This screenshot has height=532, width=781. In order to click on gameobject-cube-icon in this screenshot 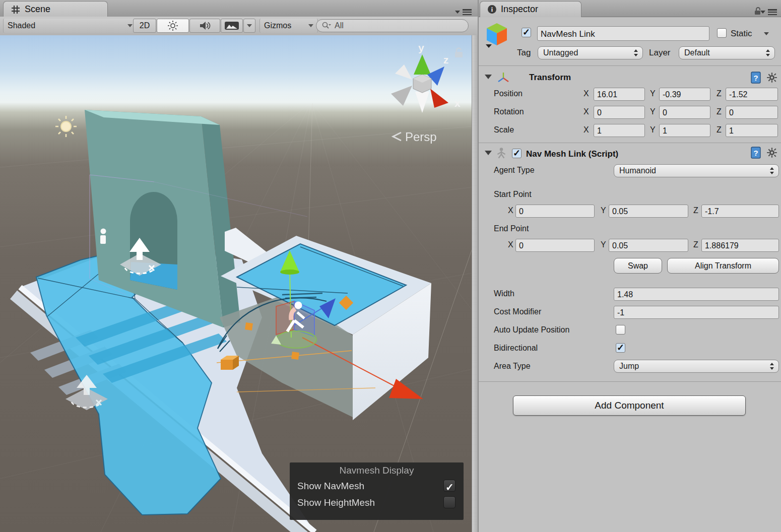, I will do `click(497, 35)`.